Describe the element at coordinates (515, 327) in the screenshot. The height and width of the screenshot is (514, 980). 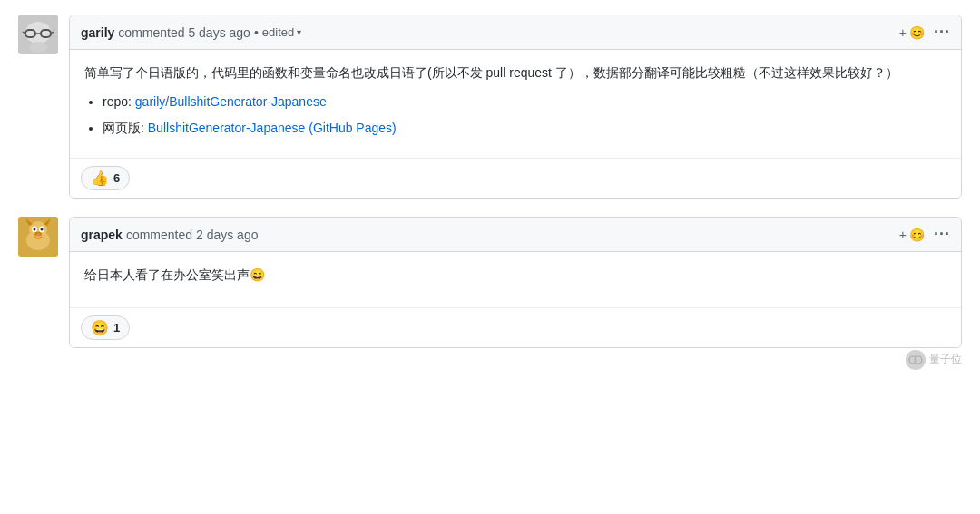
I see `comment-footer: 😄1` at that location.